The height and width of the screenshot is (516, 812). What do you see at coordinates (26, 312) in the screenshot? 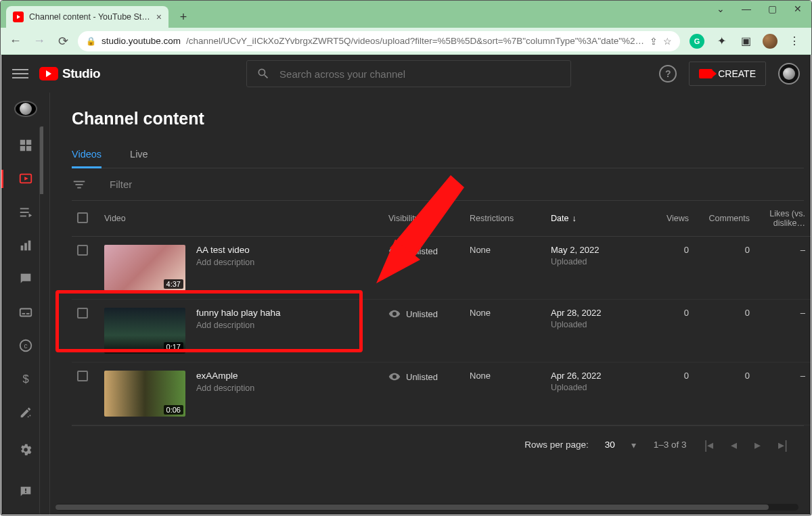
I see `sidebar-subtitles-icon` at bounding box center [26, 312].